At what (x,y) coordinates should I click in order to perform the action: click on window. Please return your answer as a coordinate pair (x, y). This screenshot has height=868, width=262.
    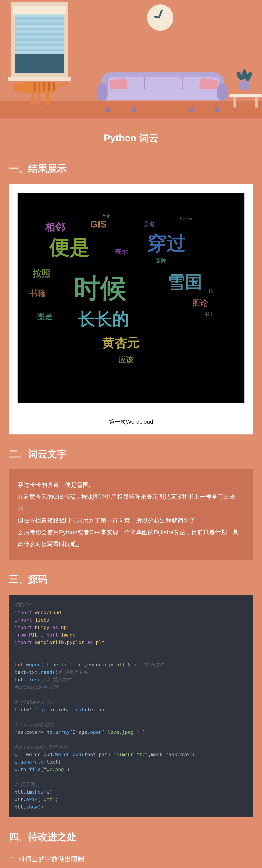
    Looking at the image, I should click on (40, 40).